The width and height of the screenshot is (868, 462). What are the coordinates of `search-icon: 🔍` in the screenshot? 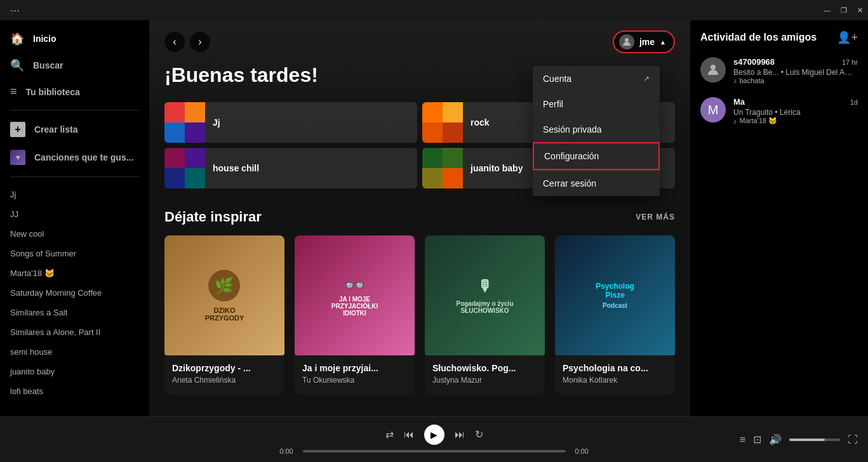 It's located at (17, 65).